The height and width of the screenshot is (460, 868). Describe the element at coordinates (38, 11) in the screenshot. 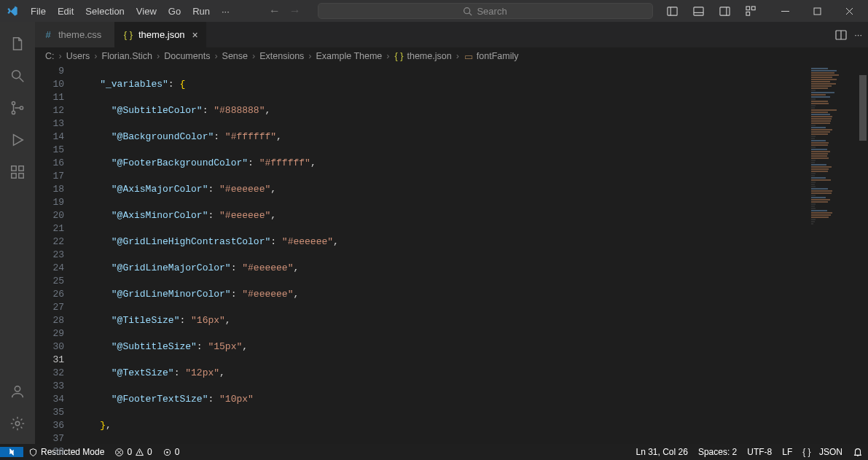

I see `menu-file: File` at that location.